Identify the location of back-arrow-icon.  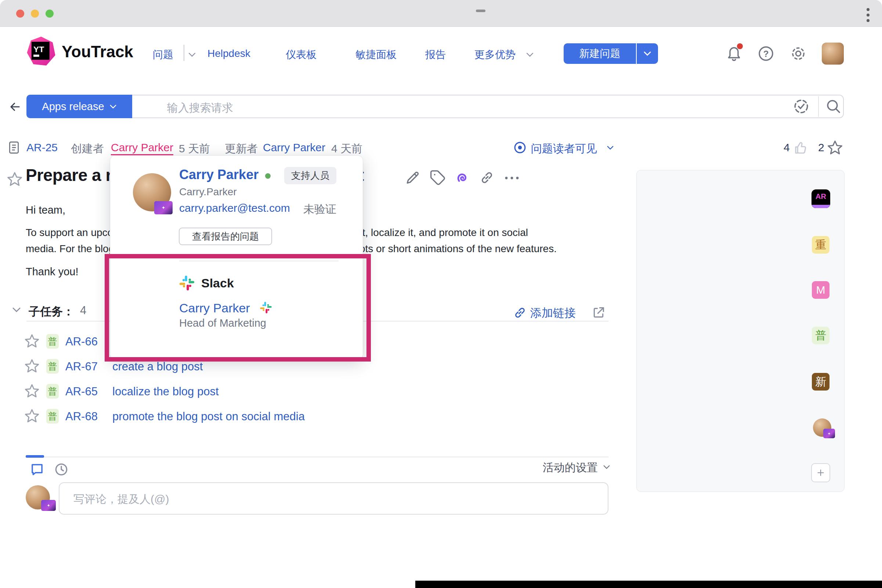
(15, 106).